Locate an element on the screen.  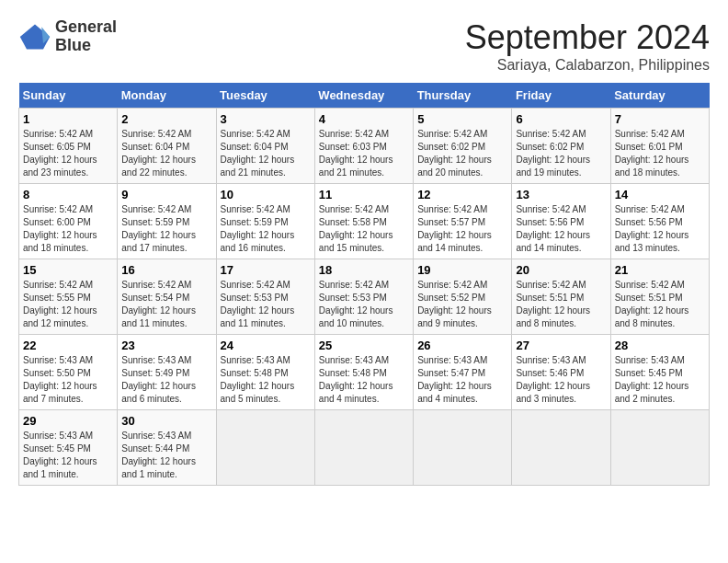
calendar-cell: 20 Sunrise: 5:42 AMSunset: 5:51 PMDaylig… is located at coordinates (561, 297).